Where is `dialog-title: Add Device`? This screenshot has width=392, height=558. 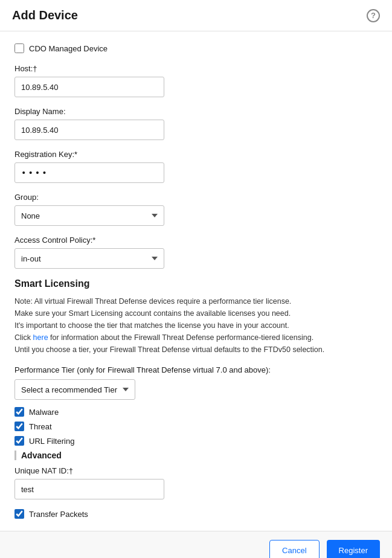
dialog-title: Add Device is located at coordinates (45, 16).